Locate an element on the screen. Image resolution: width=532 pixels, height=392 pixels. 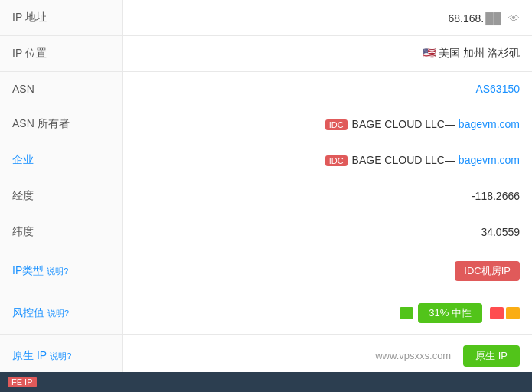
asn-site-link: bagevm.com is located at coordinates (489, 124).